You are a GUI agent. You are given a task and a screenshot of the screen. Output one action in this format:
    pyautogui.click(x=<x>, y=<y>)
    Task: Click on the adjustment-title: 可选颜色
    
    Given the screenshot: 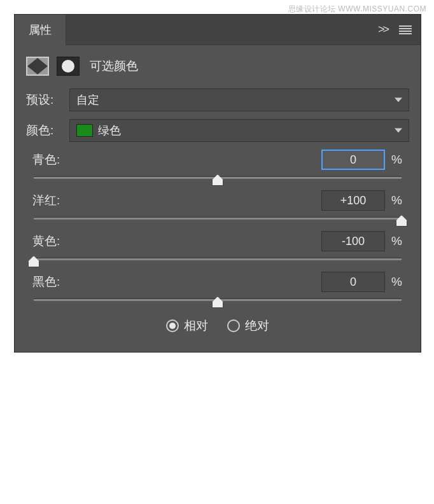 What is the action you would take?
    pyautogui.click(x=114, y=66)
    